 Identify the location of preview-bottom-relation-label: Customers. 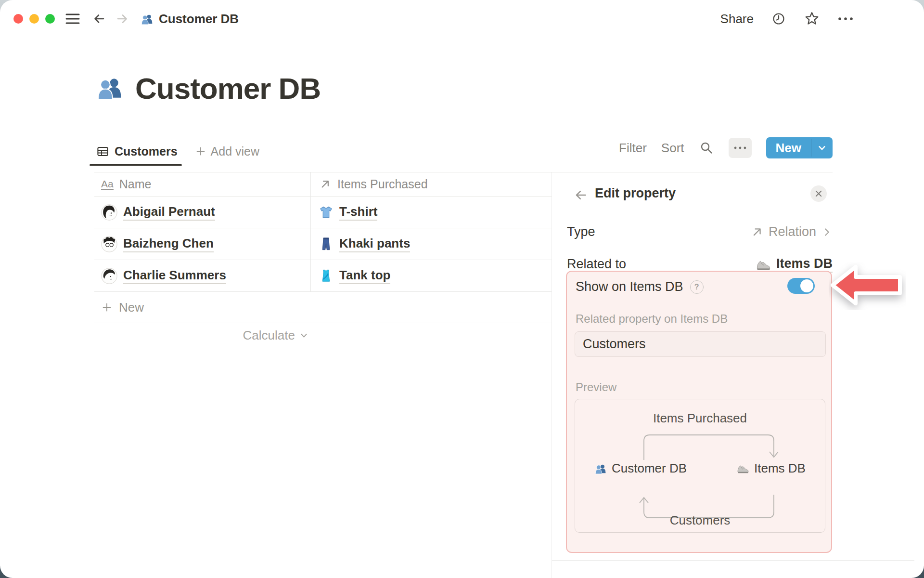
(700, 520).